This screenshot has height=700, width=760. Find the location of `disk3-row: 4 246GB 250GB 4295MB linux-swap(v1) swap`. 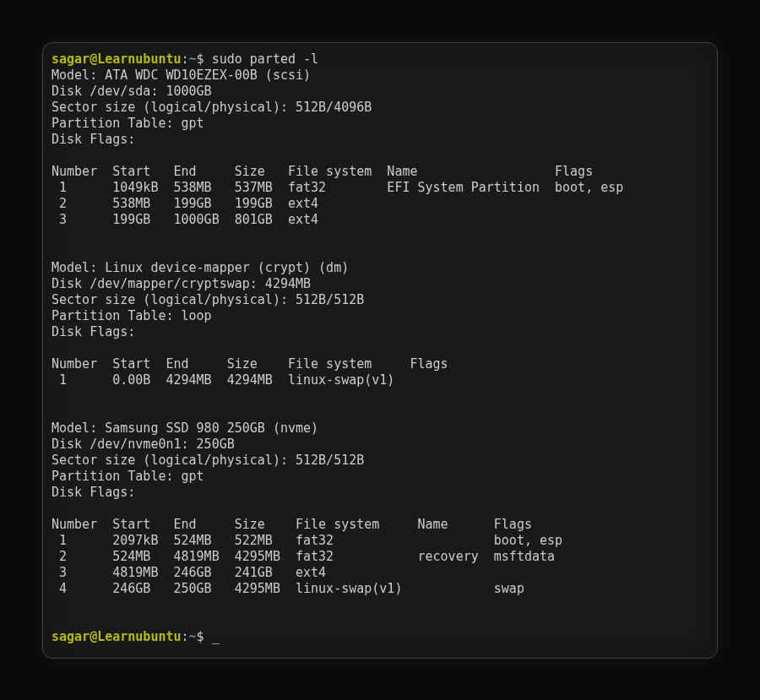

disk3-row: 4 246GB 250GB 4295MB linux-swap(v1) swap is located at coordinates (288, 589).